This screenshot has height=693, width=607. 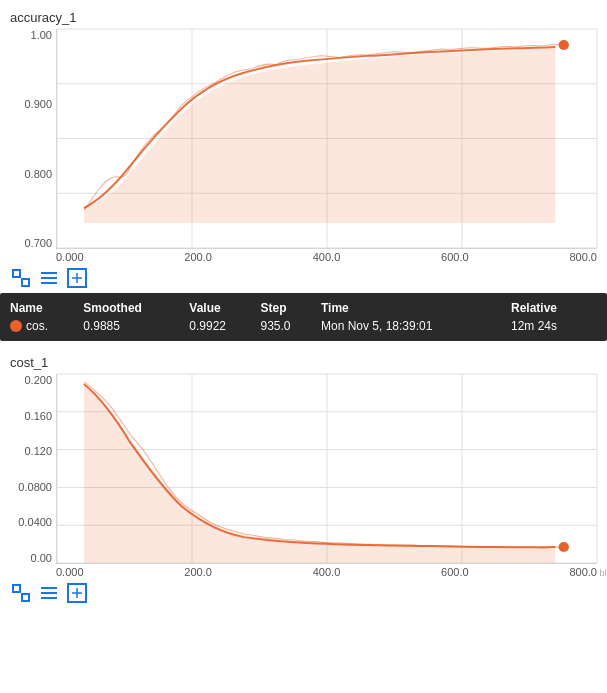 What do you see at coordinates (38, 104) in the screenshot?
I see `y-label: 0.900` at bounding box center [38, 104].